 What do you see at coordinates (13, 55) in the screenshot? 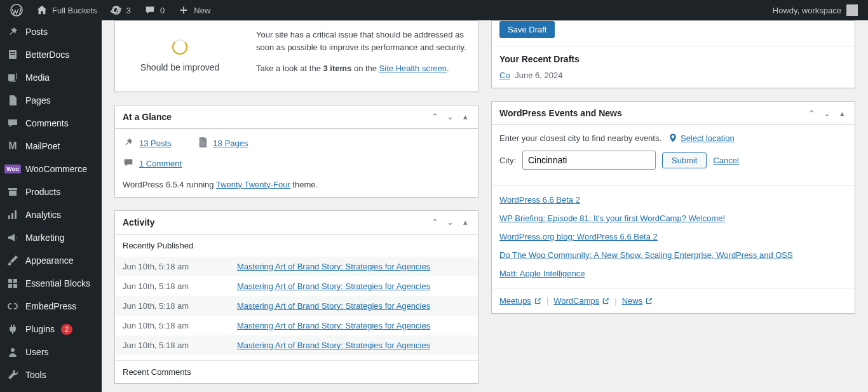
I see `docs-icon` at bounding box center [13, 55].